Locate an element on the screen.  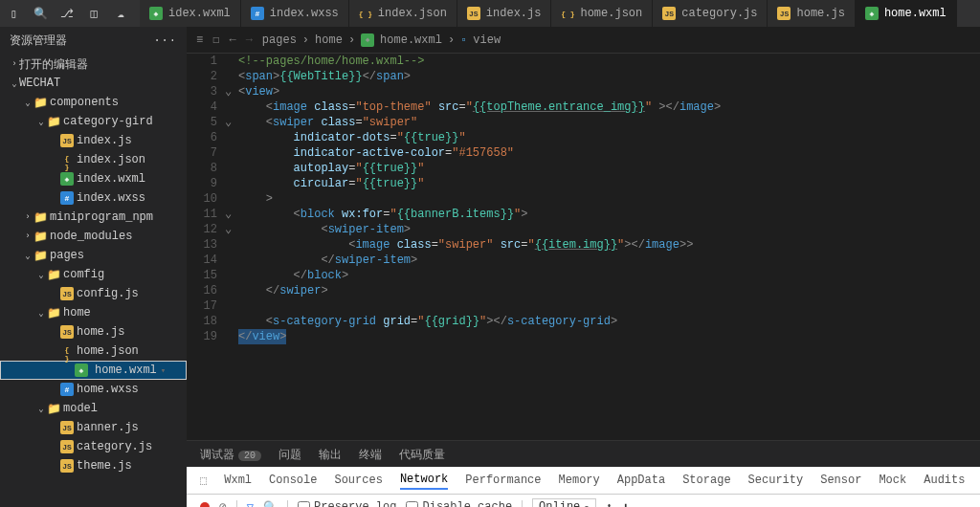
panel-tab-代码质量: 代码质量 is located at coordinates (422, 457).